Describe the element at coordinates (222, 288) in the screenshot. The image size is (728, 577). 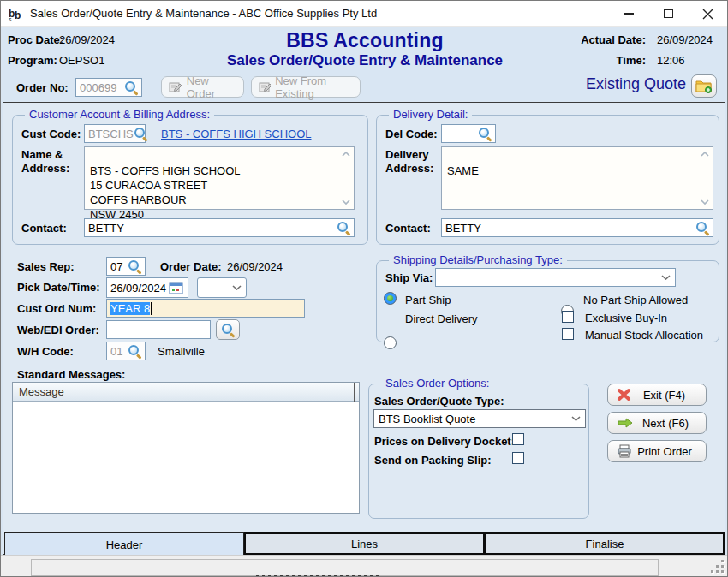
I see `pick-time-select` at that location.